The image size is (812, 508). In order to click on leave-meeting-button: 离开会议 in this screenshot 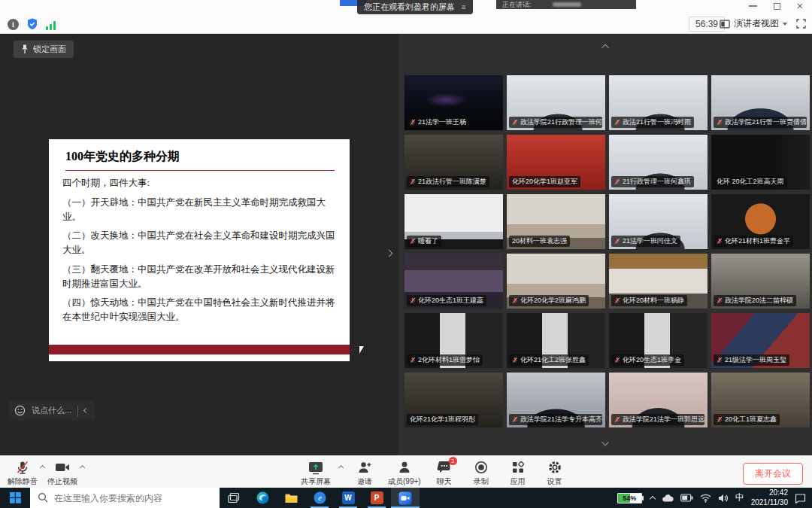, I will do `click(773, 474)`.